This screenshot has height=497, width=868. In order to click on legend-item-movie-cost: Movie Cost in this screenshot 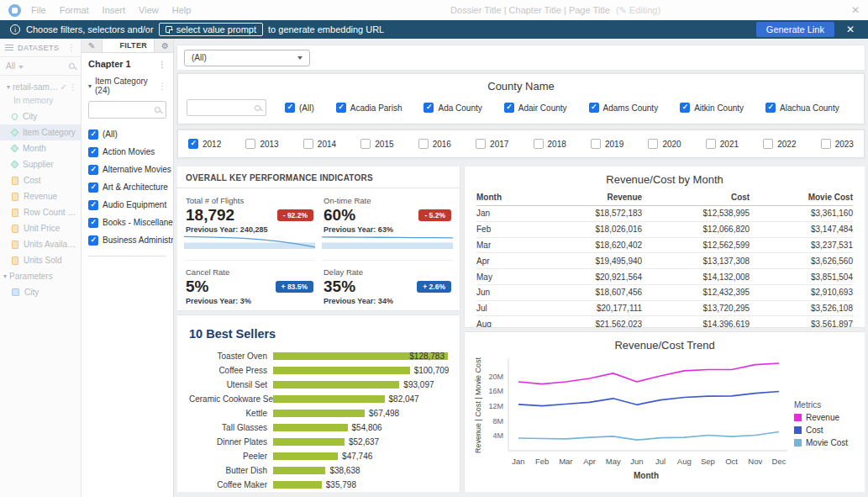, I will do `click(826, 442)`.